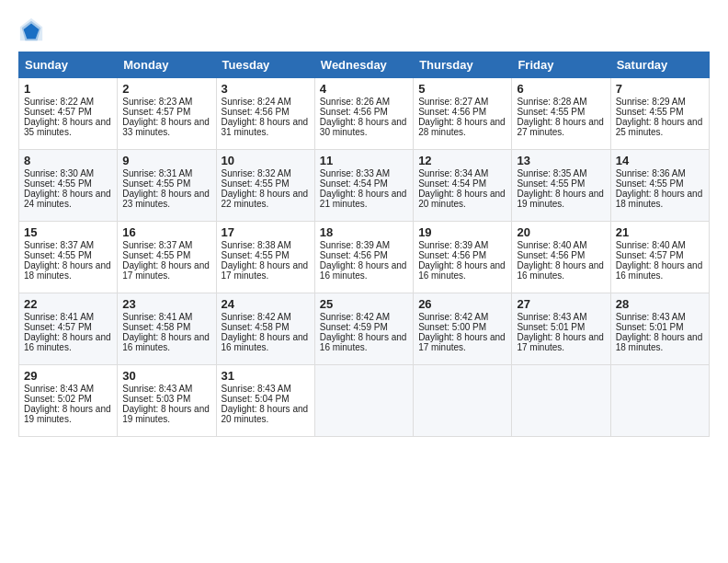  I want to click on calendar-cell: 4Sunrise: 8:26 AMSunset: 4:56 PMDaylight…, so click(364, 114).